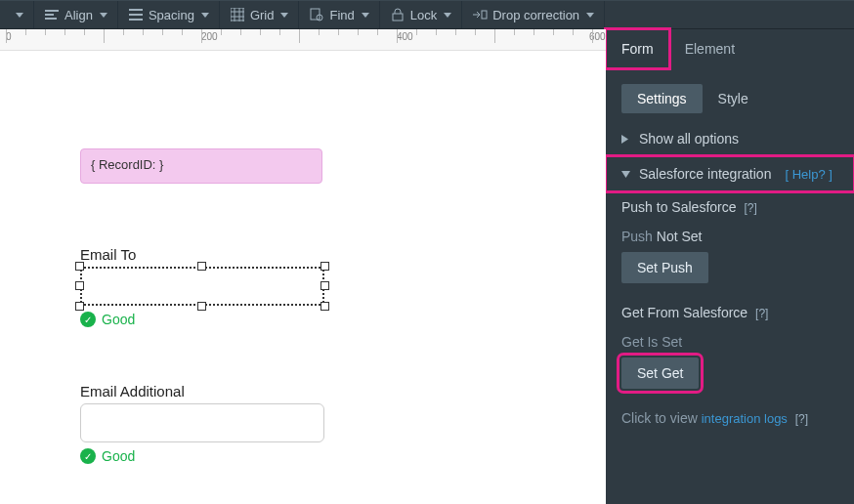 This screenshot has width=854, height=504. I want to click on ruler-label: 400, so click(405, 37).